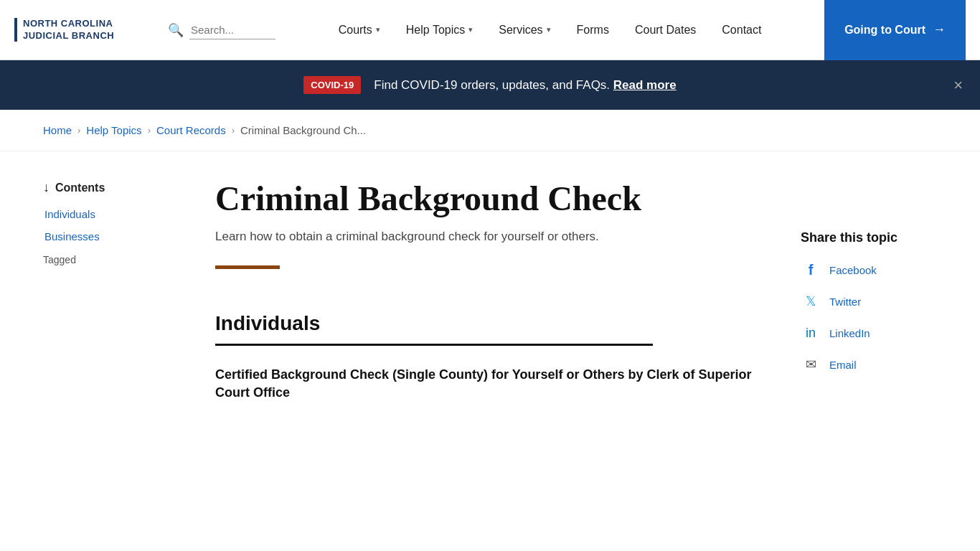  What do you see at coordinates (108, 188) in the screenshot?
I see `contents-title: ↓ Contents` at bounding box center [108, 188].